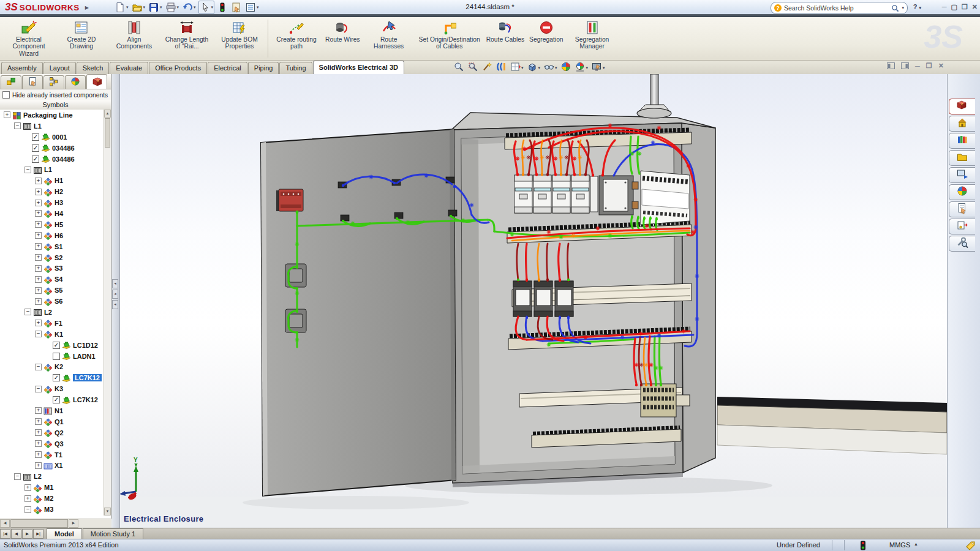 The image size is (980, 551). What do you see at coordinates (556, 68) in the screenshot?
I see `hide-show-items-caret-icon: ▾` at bounding box center [556, 68].